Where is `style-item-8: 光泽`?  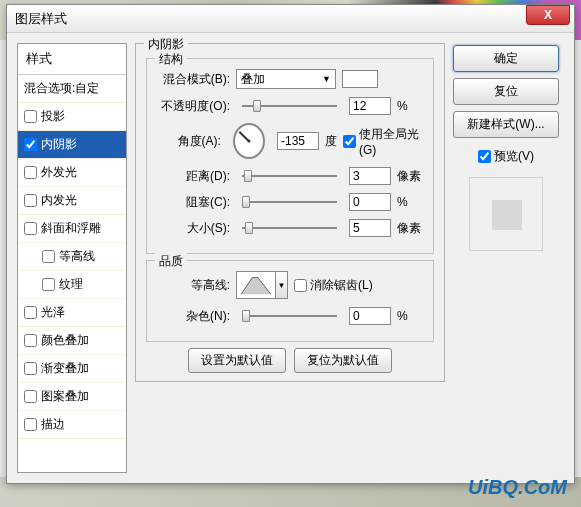
style-item-8: 光泽 is located at coordinates (72, 313).